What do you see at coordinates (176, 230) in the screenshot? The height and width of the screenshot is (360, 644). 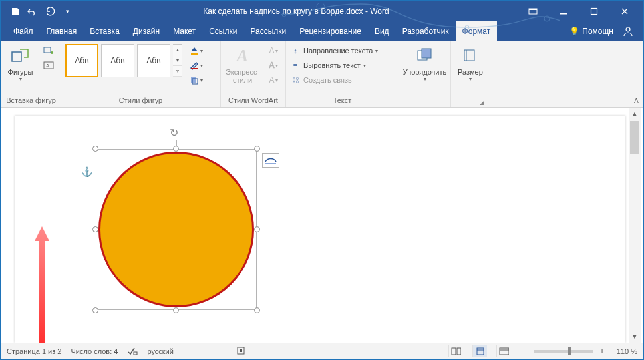 I see `selection-box` at bounding box center [176, 230].